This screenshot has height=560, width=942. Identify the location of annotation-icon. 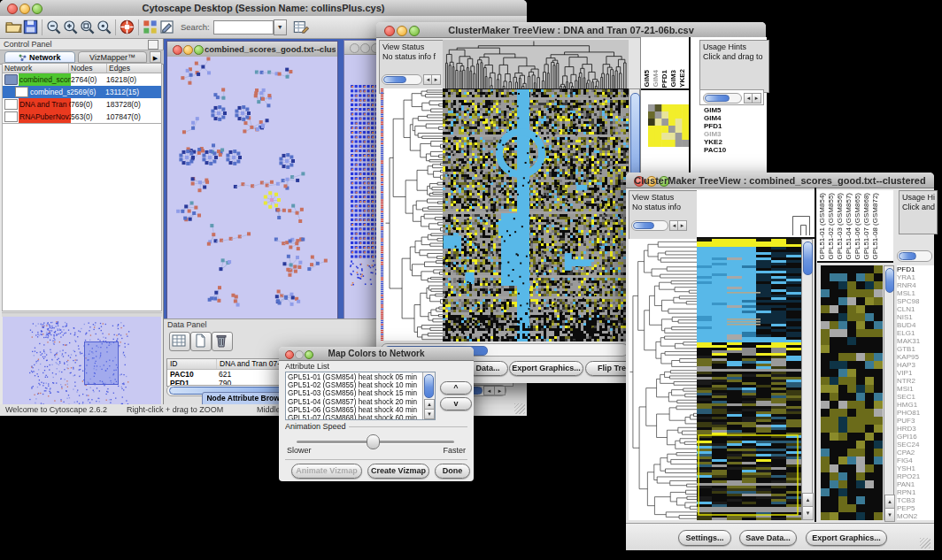
(166, 27).